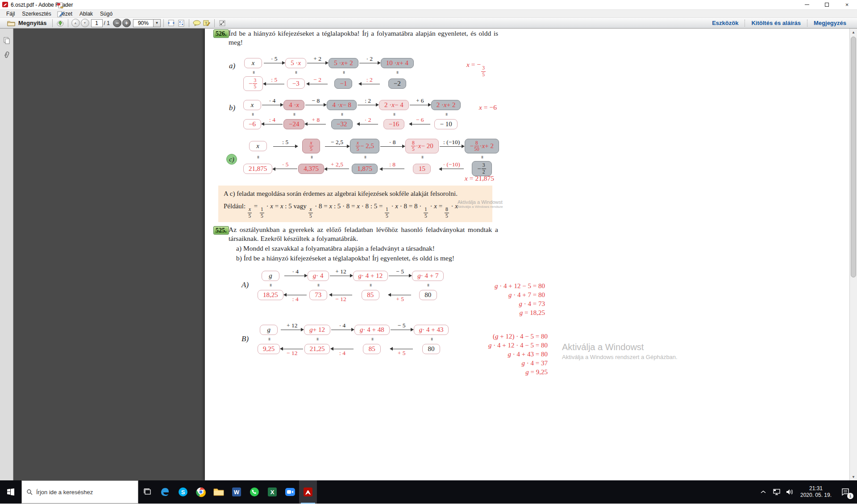 The width and height of the screenshot is (857, 504). I want to click on flowchart-grid: gg · 4g · 4 + 12g · 4 + 7· 4+ 12− 5====1…, so click(351, 285).